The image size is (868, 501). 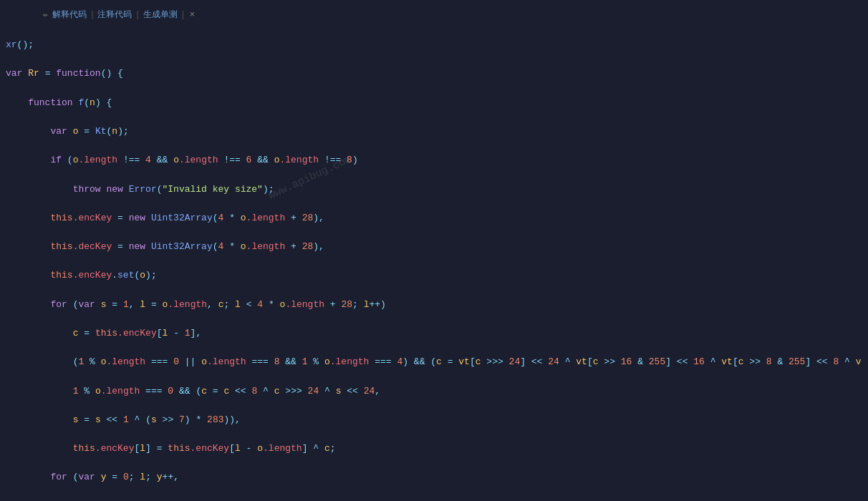 I want to click on code-line-7: this.encKey = new Uint32Array(4 * o.leng…, so click(x=434, y=218).